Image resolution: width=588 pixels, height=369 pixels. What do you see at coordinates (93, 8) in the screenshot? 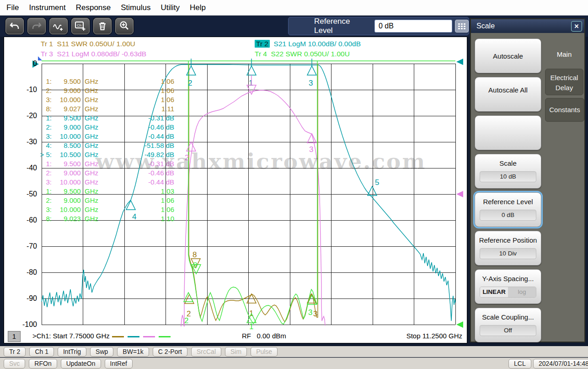
I see `menu-item-response: Response` at bounding box center [93, 8].